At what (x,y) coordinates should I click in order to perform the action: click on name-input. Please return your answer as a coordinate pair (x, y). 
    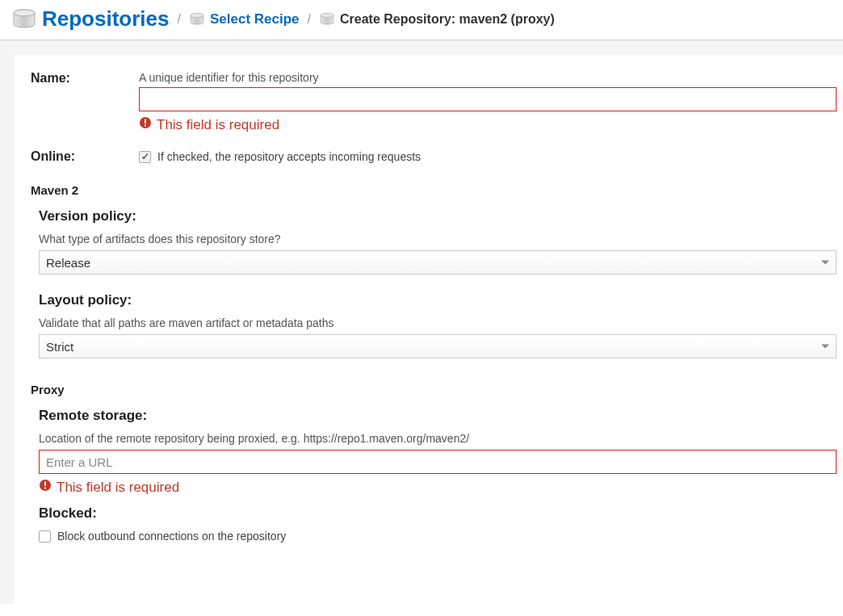
    Looking at the image, I should click on (488, 99).